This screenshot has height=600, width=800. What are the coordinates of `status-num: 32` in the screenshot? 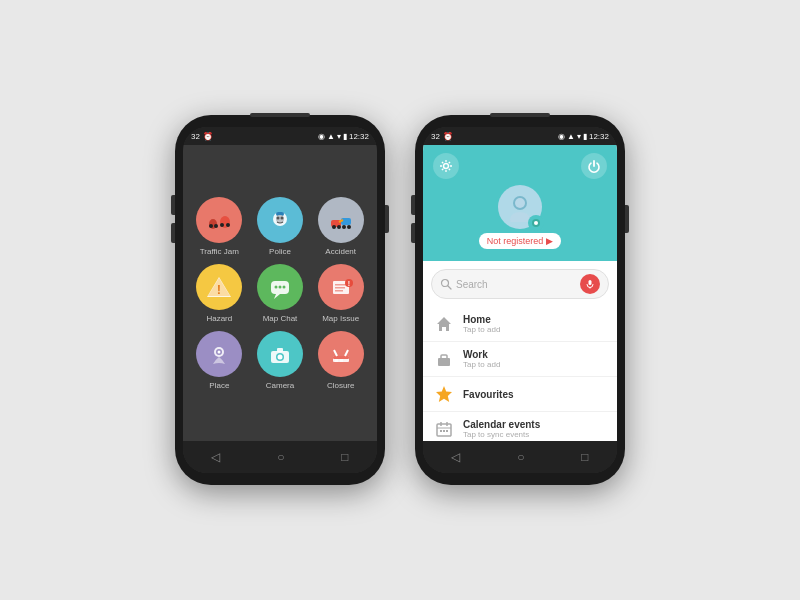 It's located at (196, 136).